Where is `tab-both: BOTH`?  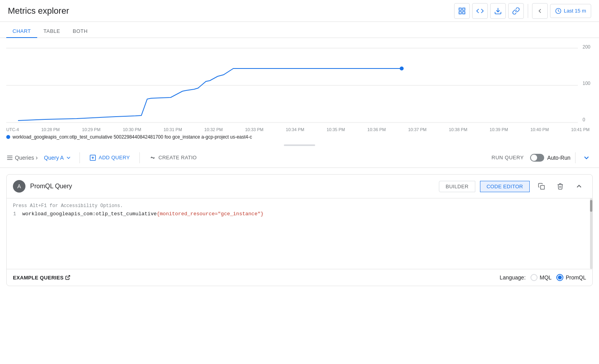
tab-both: BOTH is located at coordinates (80, 31).